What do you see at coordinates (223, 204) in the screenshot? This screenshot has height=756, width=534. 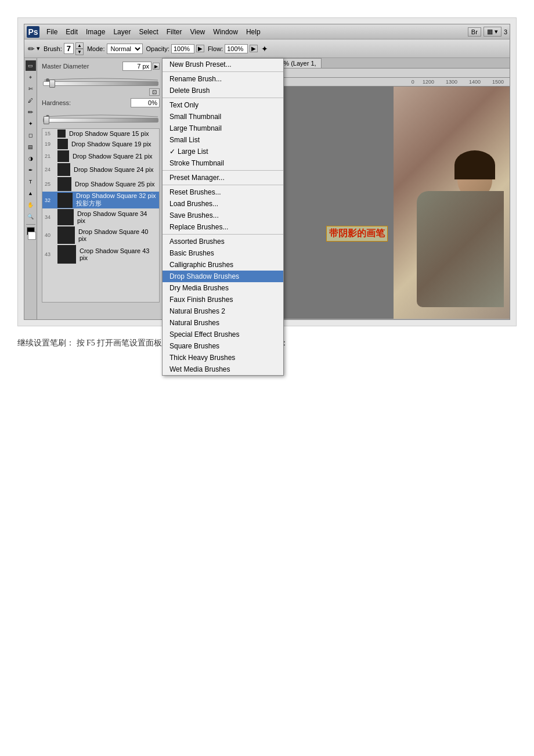 I see `ctx-load-brushes: Load Brushes...` at bounding box center [223, 204].